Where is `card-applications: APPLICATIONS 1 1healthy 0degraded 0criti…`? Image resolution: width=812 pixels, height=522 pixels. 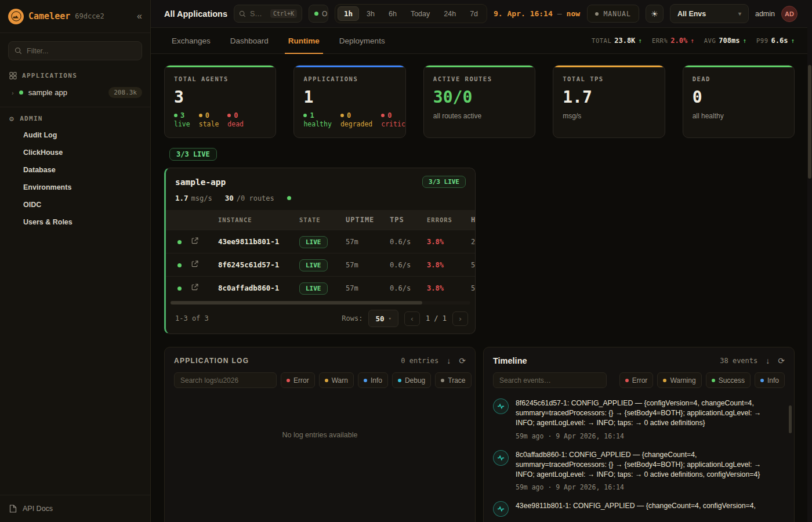
card-applications: APPLICATIONS 1 1healthy 0degraded 0criti… is located at coordinates (349, 102).